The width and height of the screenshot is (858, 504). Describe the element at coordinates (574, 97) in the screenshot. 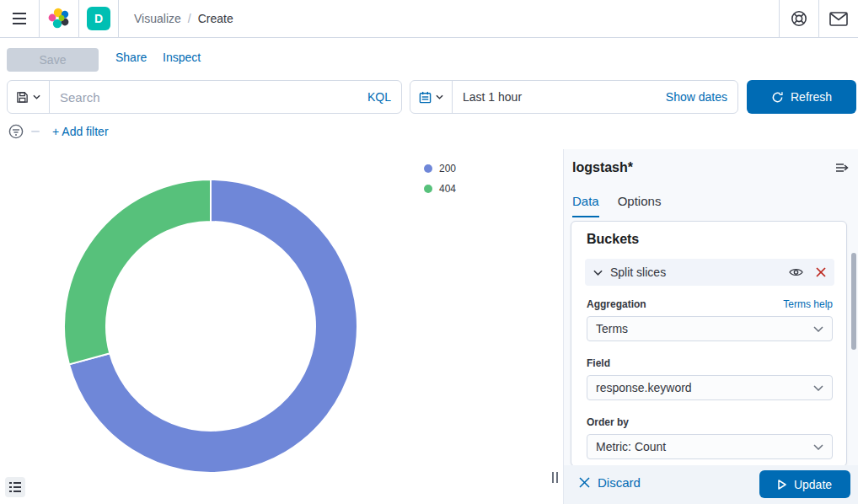

I see `date-picker: Last 1 hour Show dates` at that location.